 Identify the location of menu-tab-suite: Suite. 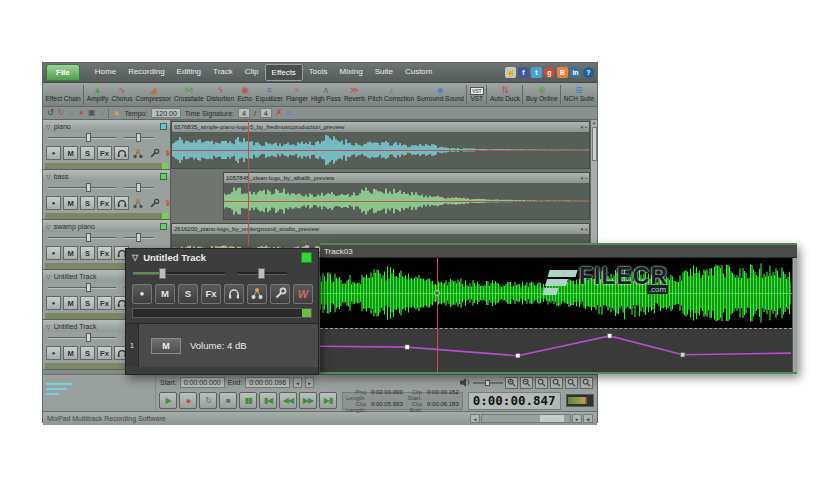
(384, 72).